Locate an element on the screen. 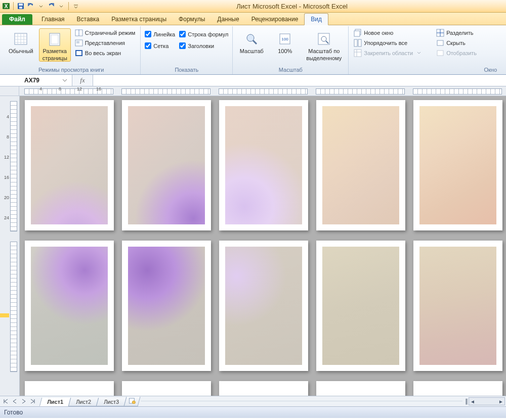 This screenshot has height=420, width=506. name-box-dropdown-icon is located at coordinates (65, 80).